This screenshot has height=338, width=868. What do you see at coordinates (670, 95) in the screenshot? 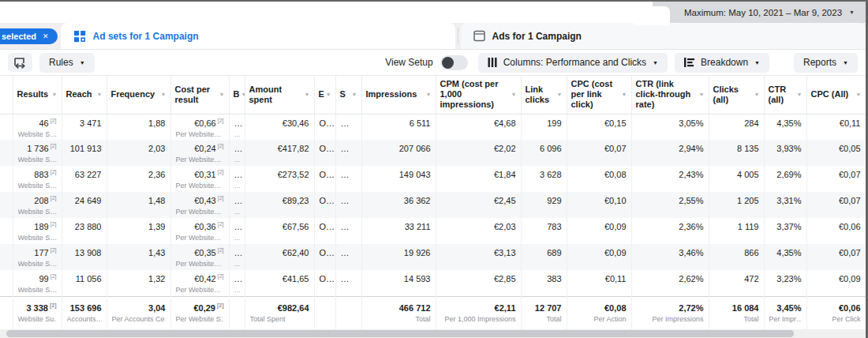
I see `column-header-ctr-link: CTR (link click-through rate)▼` at bounding box center [670, 95].